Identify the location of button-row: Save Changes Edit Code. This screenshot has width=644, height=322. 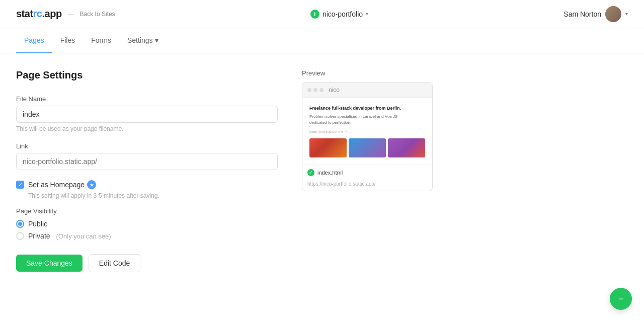
(147, 263).